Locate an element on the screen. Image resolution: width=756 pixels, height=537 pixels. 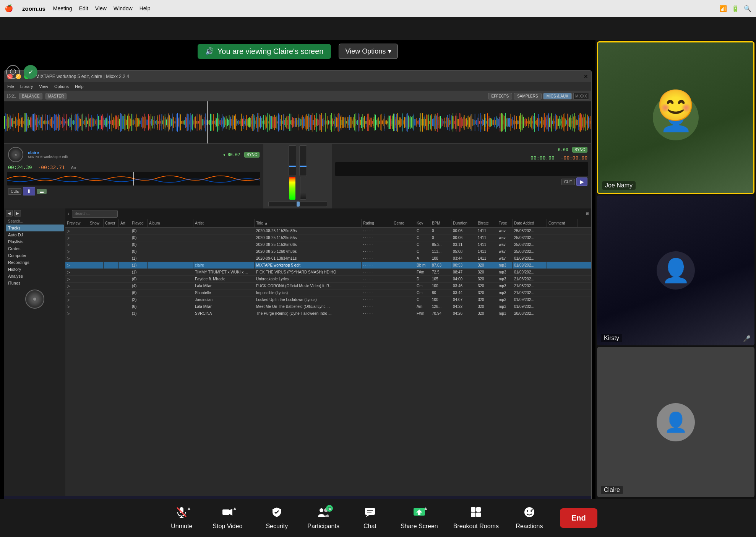
end-meeting-button: End is located at coordinates (579, 518).